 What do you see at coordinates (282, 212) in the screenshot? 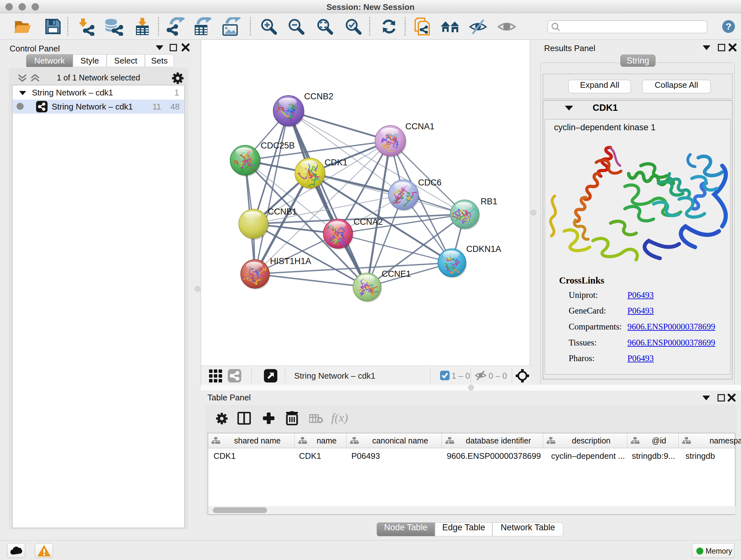
I see `svg-text: CCNB1` at bounding box center [282, 212].